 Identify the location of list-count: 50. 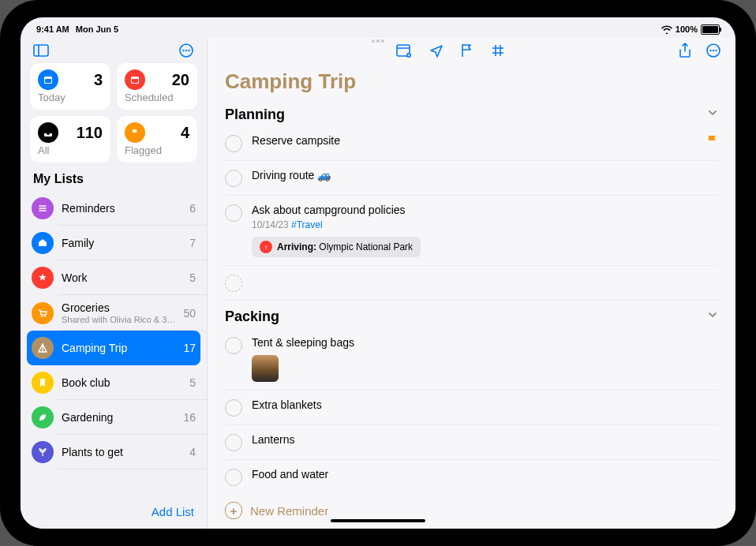
(189, 313).